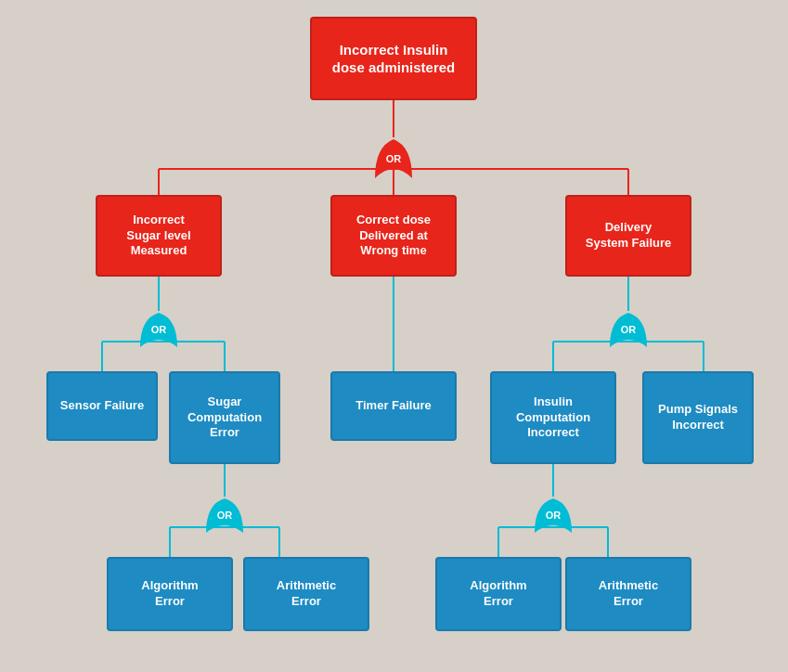 This screenshot has width=788, height=672. What do you see at coordinates (102, 407) in the screenshot?
I see `sensor-failure-node: Sensor Failure` at bounding box center [102, 407].